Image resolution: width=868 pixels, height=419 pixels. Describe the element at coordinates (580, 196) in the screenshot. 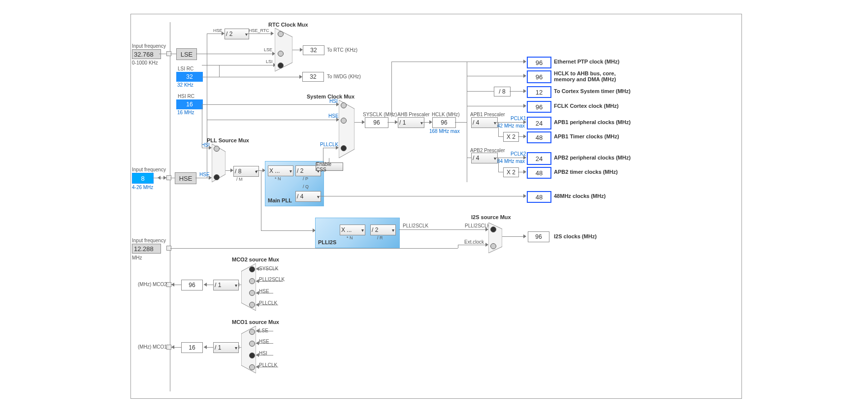

I see `out-48-lbl: 48MHz clocks (MHz)` at that location.